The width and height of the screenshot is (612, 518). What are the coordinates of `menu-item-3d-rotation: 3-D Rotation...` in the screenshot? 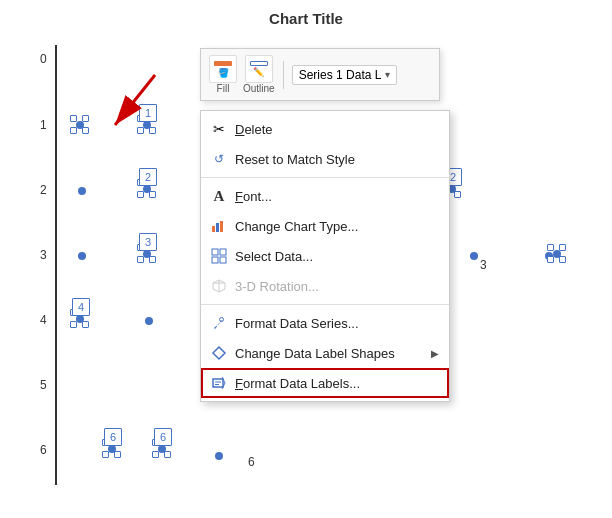 It's located at (325, 286).